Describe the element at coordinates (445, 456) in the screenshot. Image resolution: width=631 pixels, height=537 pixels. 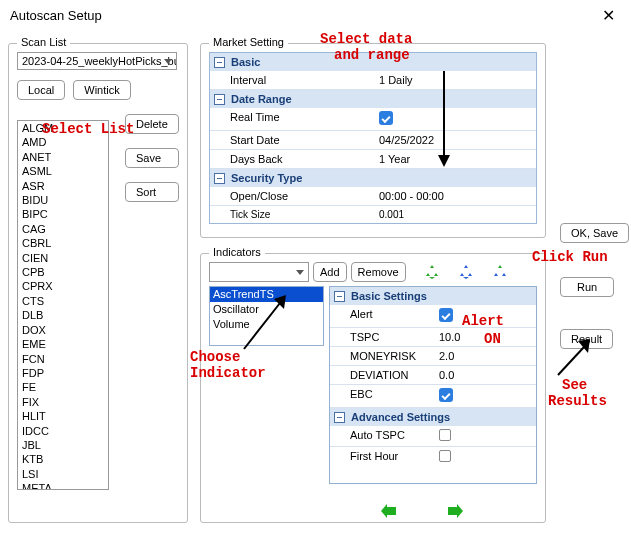
I see `firsthour-checkbox` at that location.